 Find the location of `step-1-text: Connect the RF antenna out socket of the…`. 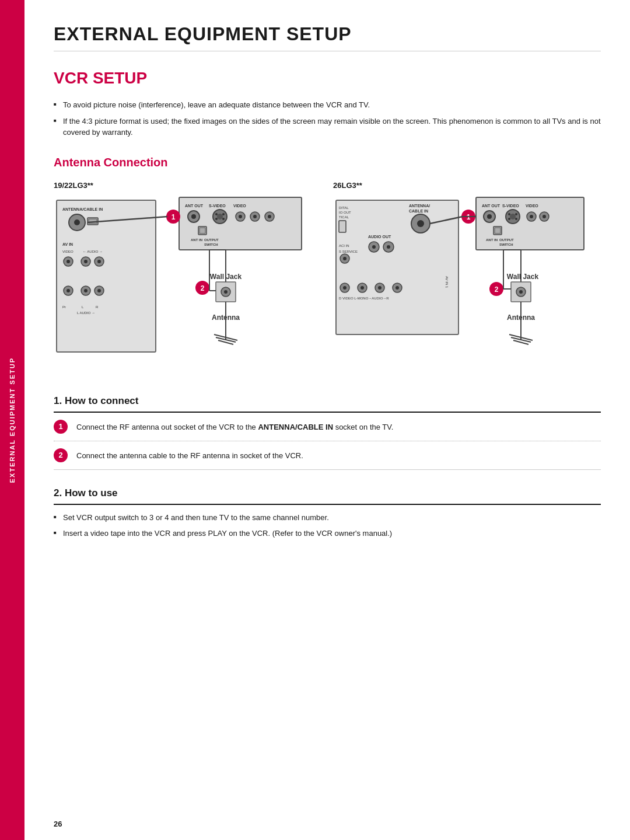

step-1-text: Connect the RF antenna out socket of the… is located at coordinates (235, 426).